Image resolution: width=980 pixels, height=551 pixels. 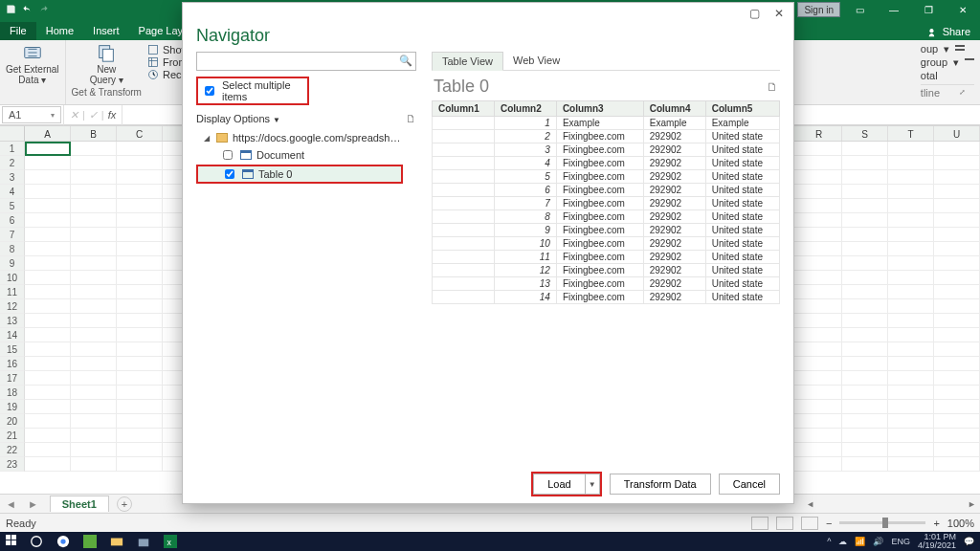 What do you see at coordinates (592, 484) in the screenshot?
I see `load-dropdown-icon: ▼` at bounding box center [592, 484].